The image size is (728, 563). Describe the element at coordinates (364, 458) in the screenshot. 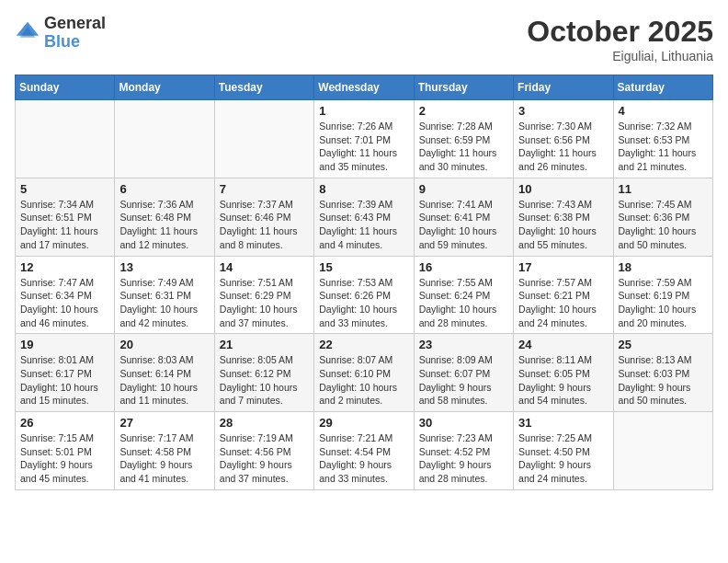

I see `day-info: Sunrise: 7:21 AM Sunset: 4:54 PM Dayligh…` at that location.